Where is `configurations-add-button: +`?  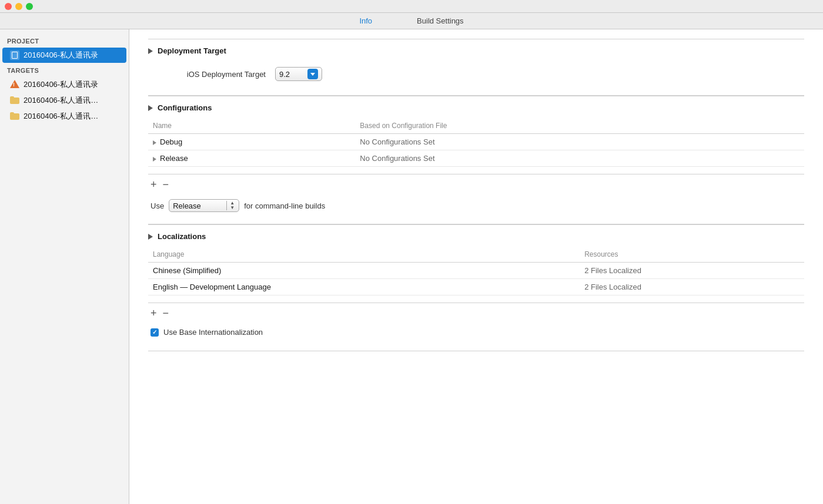 configurations-add-button: + is located at coordinates (154, 184).